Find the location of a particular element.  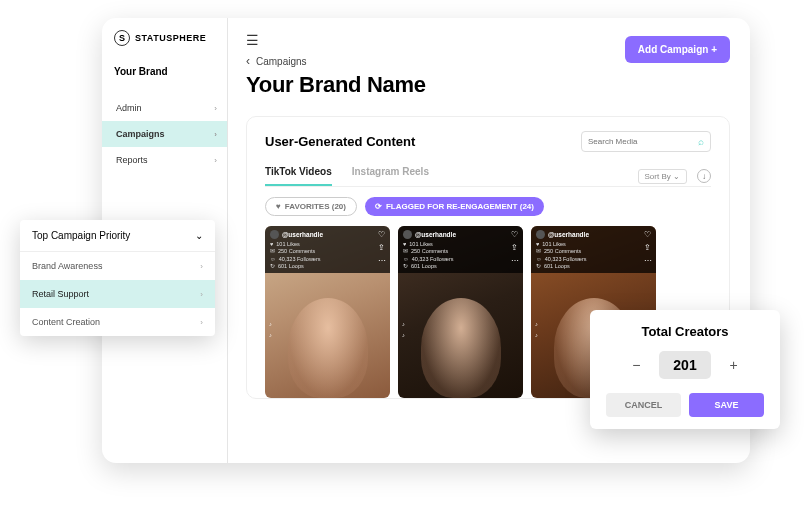

panel-title: User-Generated Content is located at coordinates (340, 142).